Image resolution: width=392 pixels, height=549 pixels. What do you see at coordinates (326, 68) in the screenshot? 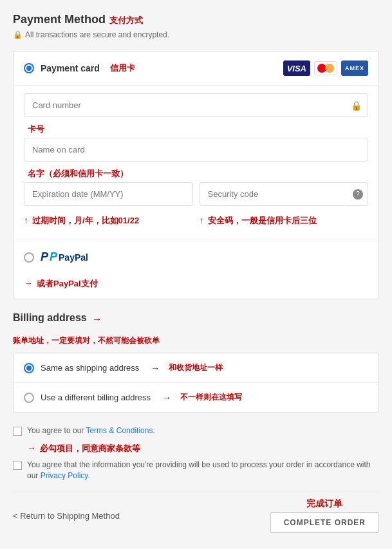
I see `mastercard-logo` at bounding box center [326, 68].